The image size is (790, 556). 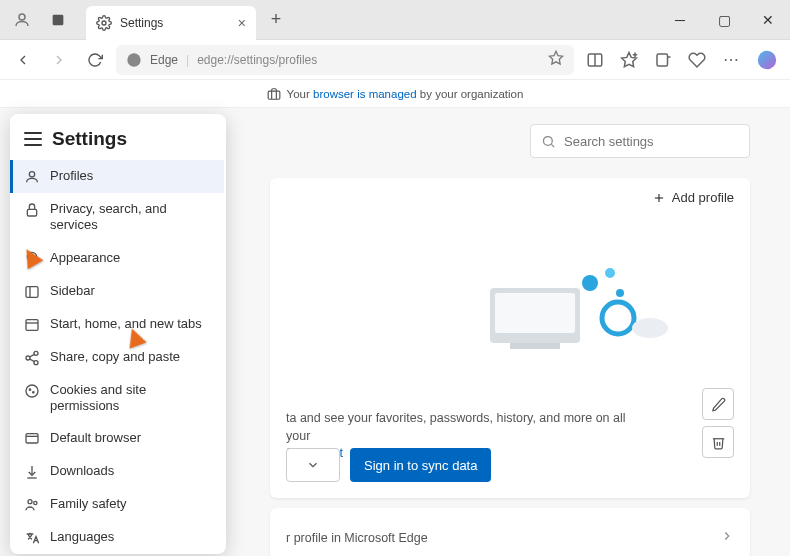 I want to click on copilot-icon, so click(x=767, y=60).